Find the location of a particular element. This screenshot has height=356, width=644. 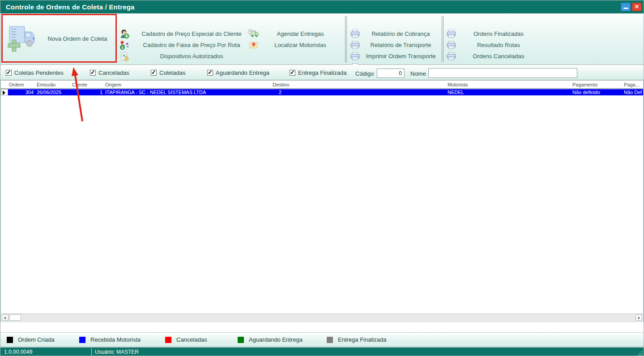

filter-bar: Coletas Pendentes Canceladas Coletadas A… is located at coordinates (322, 73).